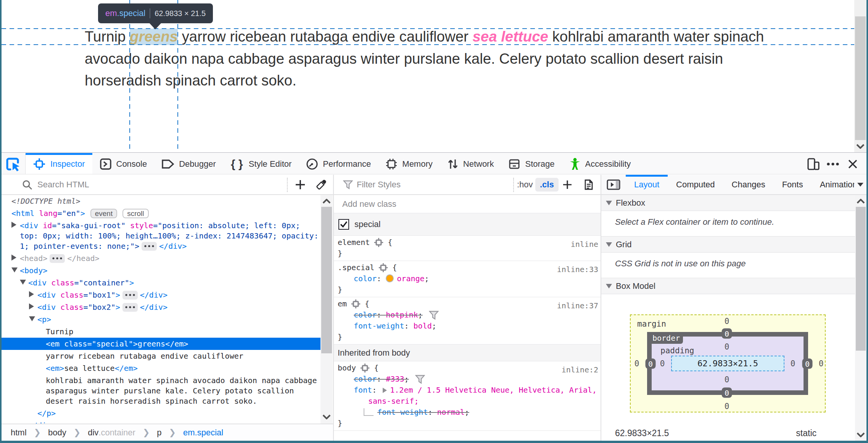 The height and width of the screenshot is (443, 868). What do you see at coordinates (57, 433) in the screenshot?
I see `breadcrumb-body: body` at bounding box center [57, 433].